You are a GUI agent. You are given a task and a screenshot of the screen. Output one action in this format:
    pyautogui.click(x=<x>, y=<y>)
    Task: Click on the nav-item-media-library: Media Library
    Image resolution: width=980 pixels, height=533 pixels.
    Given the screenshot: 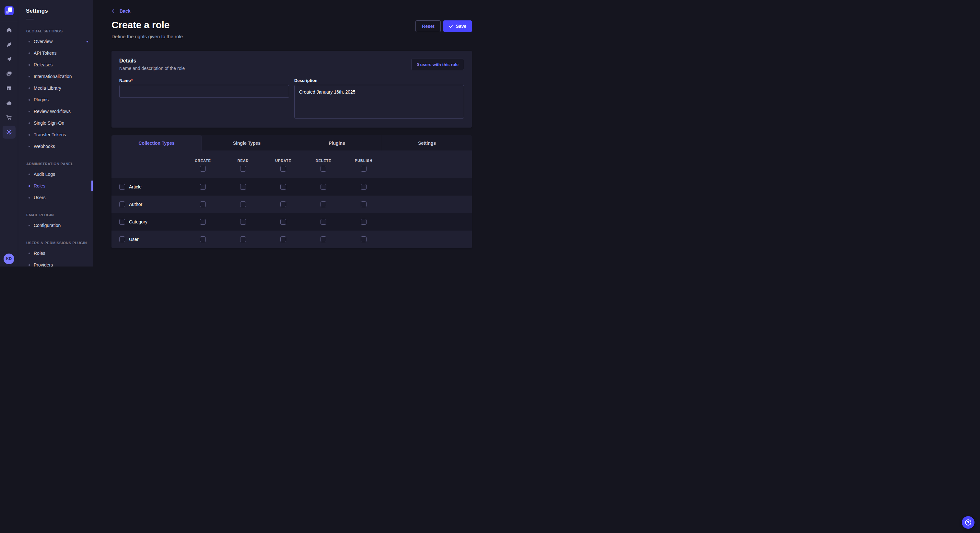 What is the action you would take?
    pyautogui.click(x=56, y=88)
    